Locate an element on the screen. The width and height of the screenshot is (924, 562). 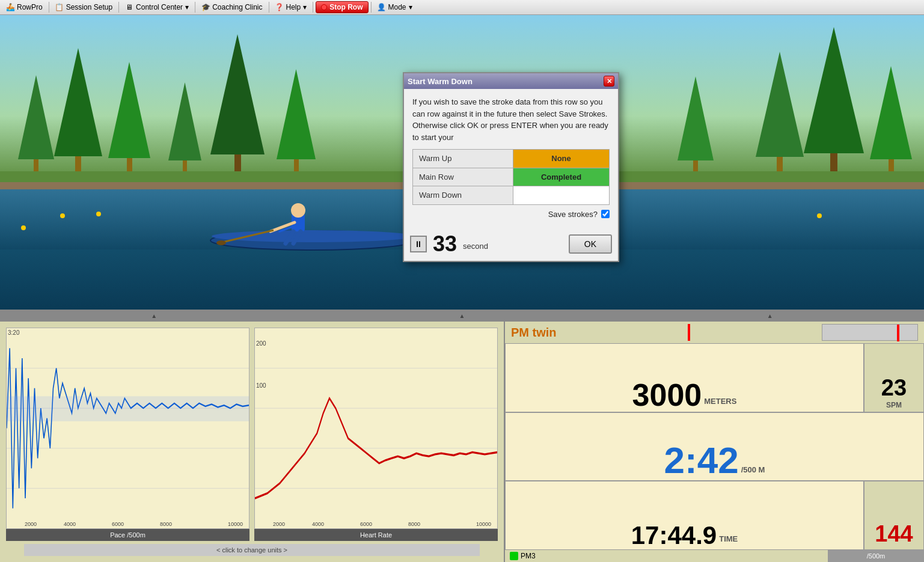
timer-value: 33 is located at coordinates (445, 244).